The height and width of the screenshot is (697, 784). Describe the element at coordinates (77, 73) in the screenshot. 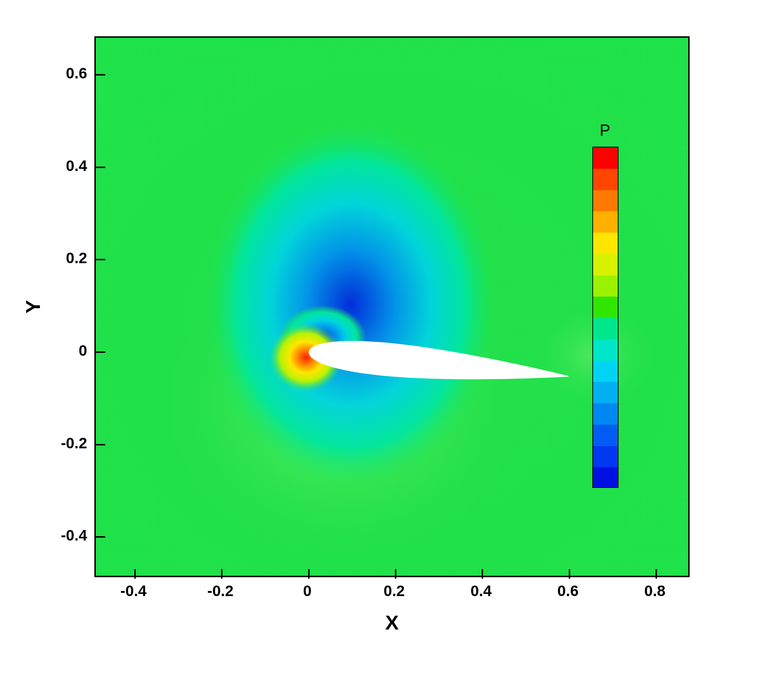

I see `y-tick-label: 0.6` at that location.